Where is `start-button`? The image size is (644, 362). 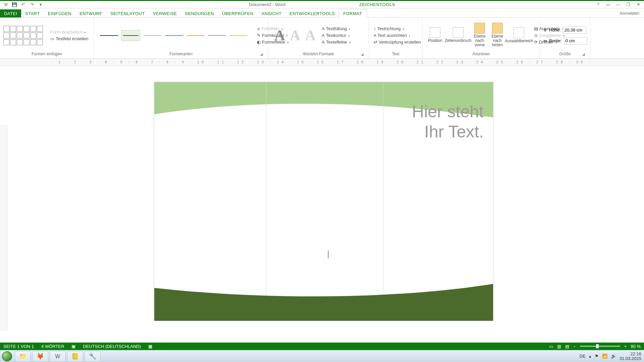 start-button is located at coordinates (7, 356).